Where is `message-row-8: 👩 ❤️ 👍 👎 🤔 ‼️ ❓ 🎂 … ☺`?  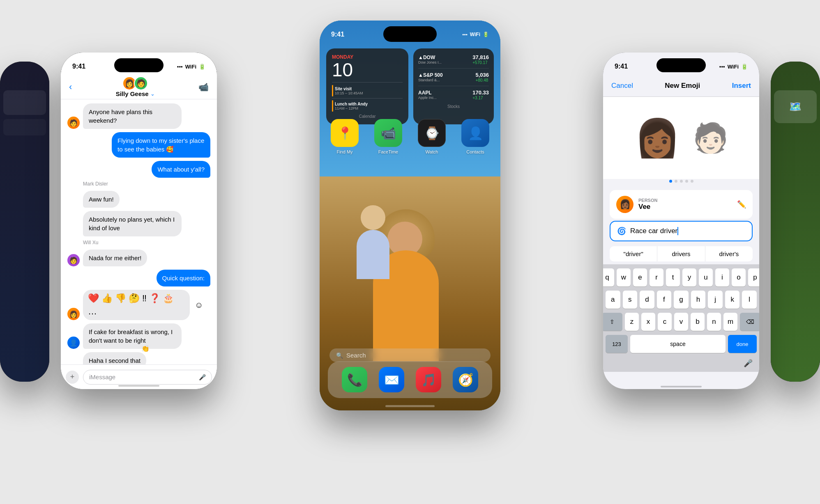
message-row-8: 👩 ❤️ 👍 👎 🤔 ‼️ ❓ 🎂 … ☺ is located at coordinates (139, 305).